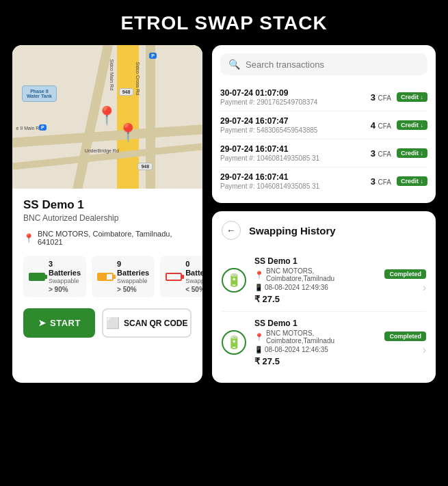  I want to click on map-cross-label: Sidco Cross Rd, so click(138, 79).